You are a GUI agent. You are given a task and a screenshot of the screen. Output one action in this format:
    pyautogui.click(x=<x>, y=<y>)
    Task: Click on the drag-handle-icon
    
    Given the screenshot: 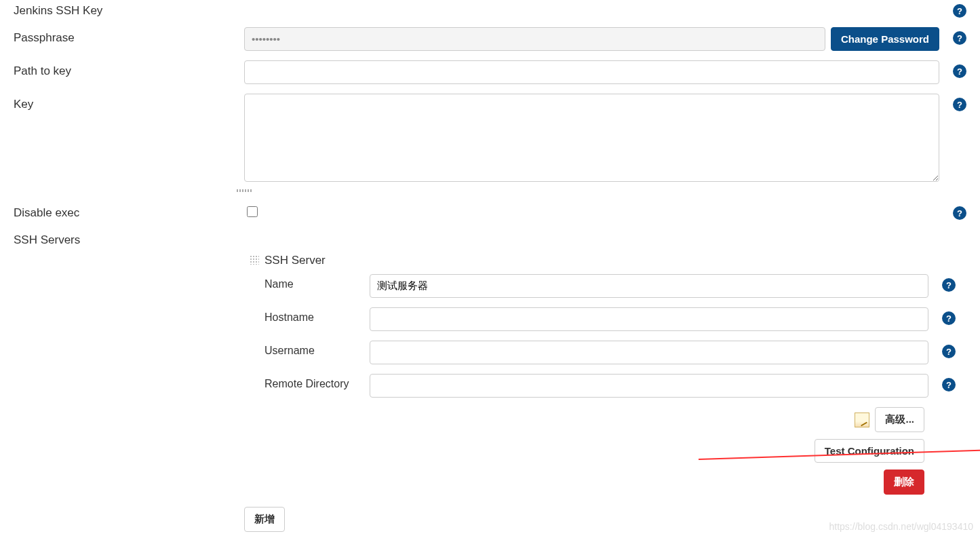 What is the action you would take?
    pyautogui.click(x=254, y=260)
    